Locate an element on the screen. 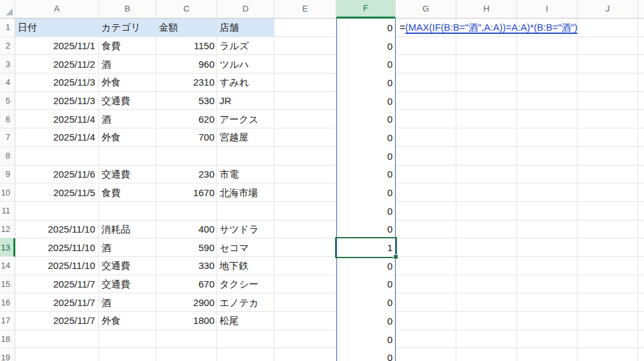  cell-j17 is located at coordinates (608, 321).